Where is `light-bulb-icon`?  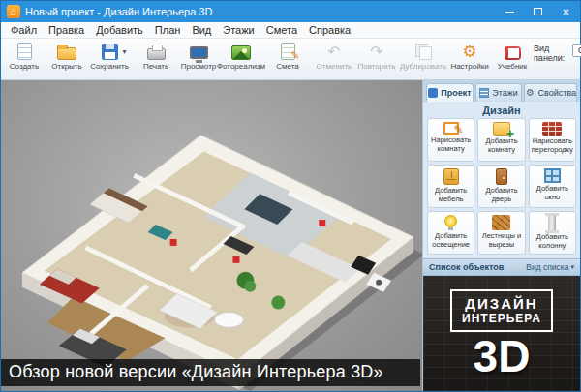
light-bulb-icon is located at coordinates (451, 221).